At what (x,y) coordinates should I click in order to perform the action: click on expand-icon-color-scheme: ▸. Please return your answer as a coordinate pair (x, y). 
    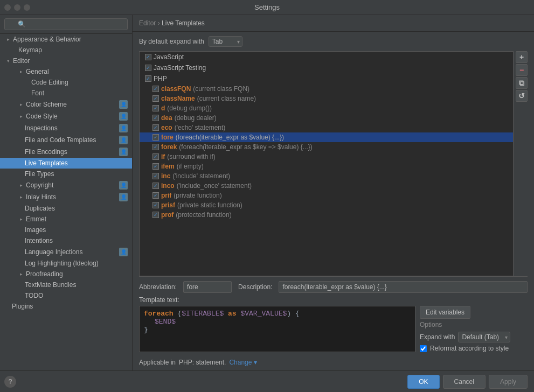
    Looking at the image, I should click on (21, 104).